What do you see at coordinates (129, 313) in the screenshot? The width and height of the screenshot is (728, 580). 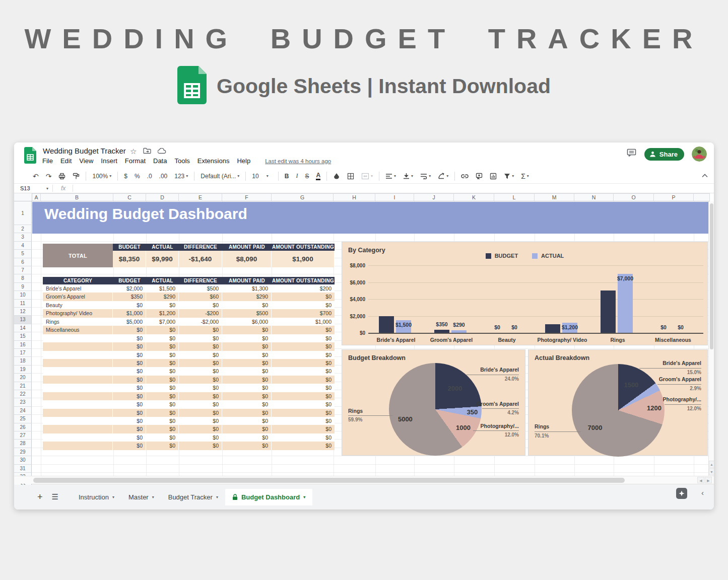 I see `category-value-cell: $1,000` at bounding box center [129, 313].